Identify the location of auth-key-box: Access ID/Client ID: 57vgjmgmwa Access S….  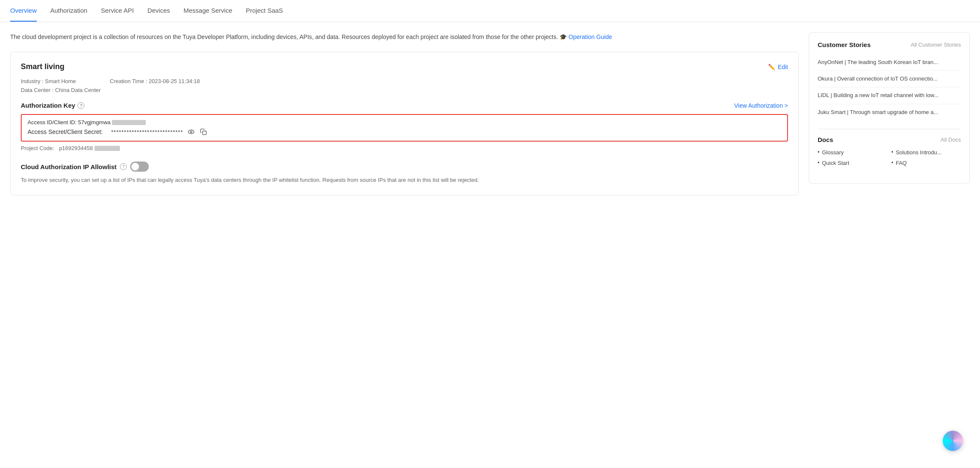
(404, 128).